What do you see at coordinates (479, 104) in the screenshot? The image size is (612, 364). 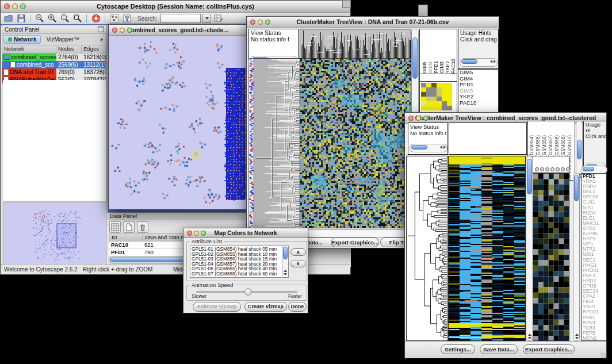 I see `tv1-row-label: PAC10` at bounding box center [479, 104].